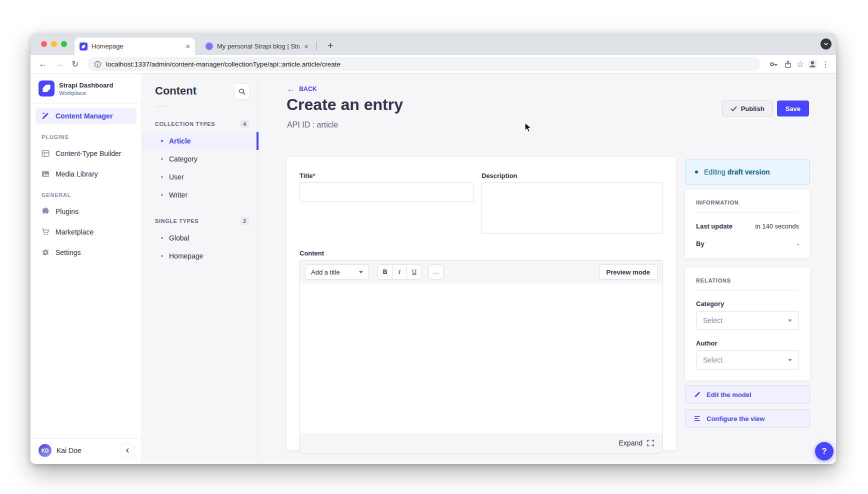  Describe the element at coordinates (748, 360) in the screenshot. I see `author-select: Select` at that location.